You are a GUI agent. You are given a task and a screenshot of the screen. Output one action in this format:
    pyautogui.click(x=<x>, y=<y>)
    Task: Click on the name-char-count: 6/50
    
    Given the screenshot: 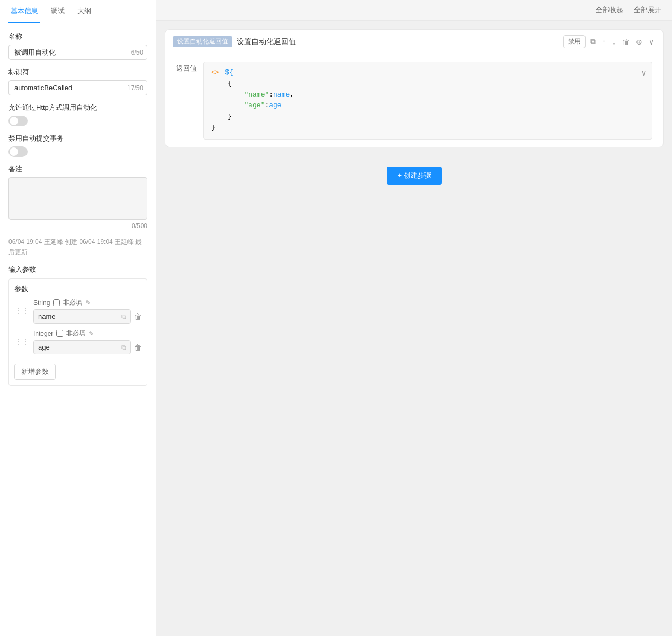 What is the action you would take?
    pyautogui.click(x=137, y=53)
    